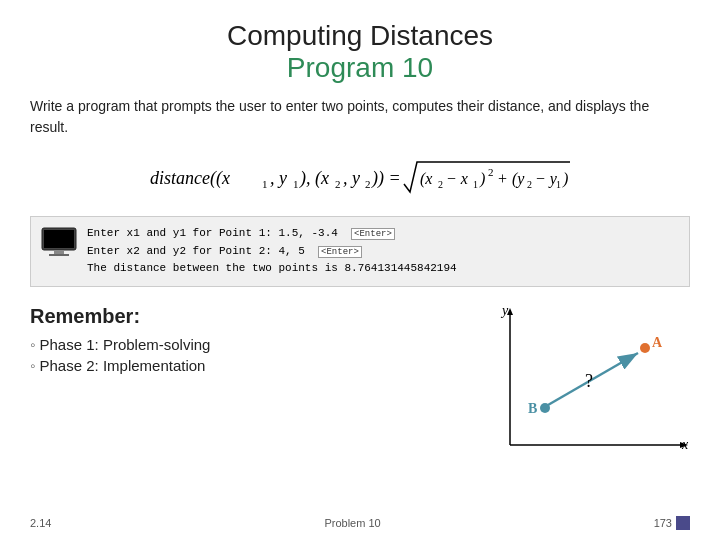 This screenshot has height=540, width=720. What do you see at coordinates (373, 234) in the screenshot?
I see `enter-key-1: <Enter>` at bounding box center [373, 234].